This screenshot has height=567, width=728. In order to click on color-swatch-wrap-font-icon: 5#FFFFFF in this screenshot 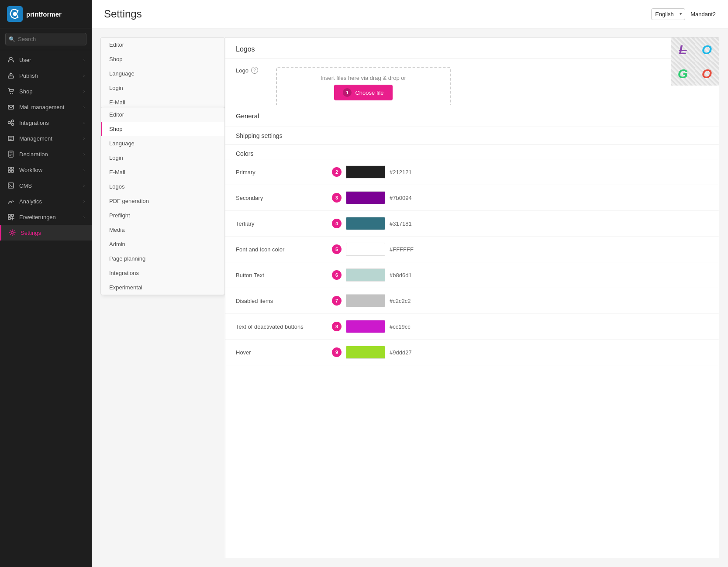, I will do `click(373, 249)`.